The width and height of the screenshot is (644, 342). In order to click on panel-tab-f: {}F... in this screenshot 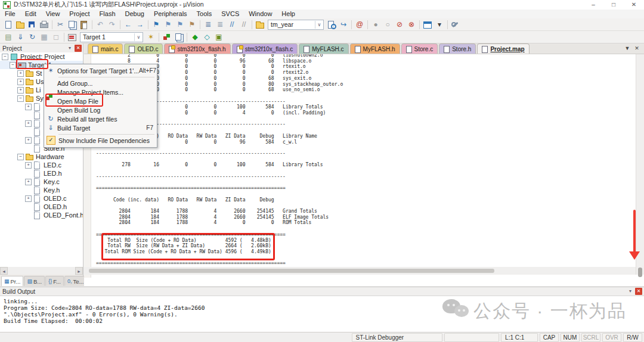, I will do `click(55, 281)`.